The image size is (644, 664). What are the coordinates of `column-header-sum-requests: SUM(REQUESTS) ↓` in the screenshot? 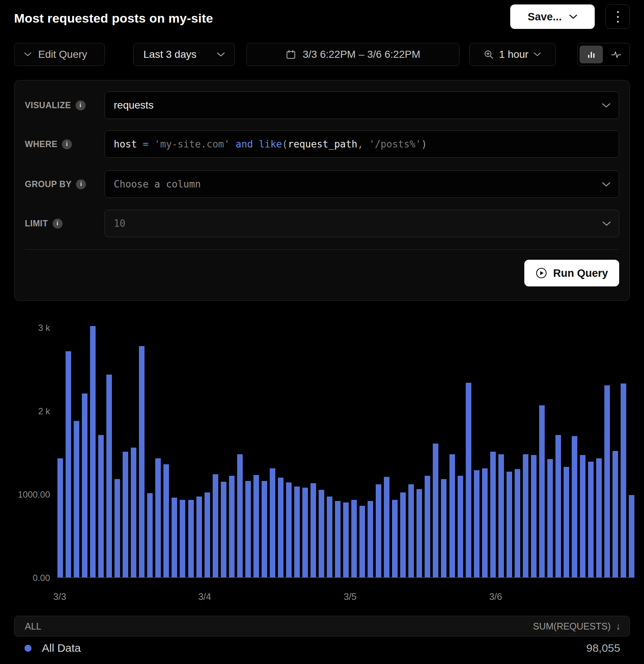 It's located at (577, 626).